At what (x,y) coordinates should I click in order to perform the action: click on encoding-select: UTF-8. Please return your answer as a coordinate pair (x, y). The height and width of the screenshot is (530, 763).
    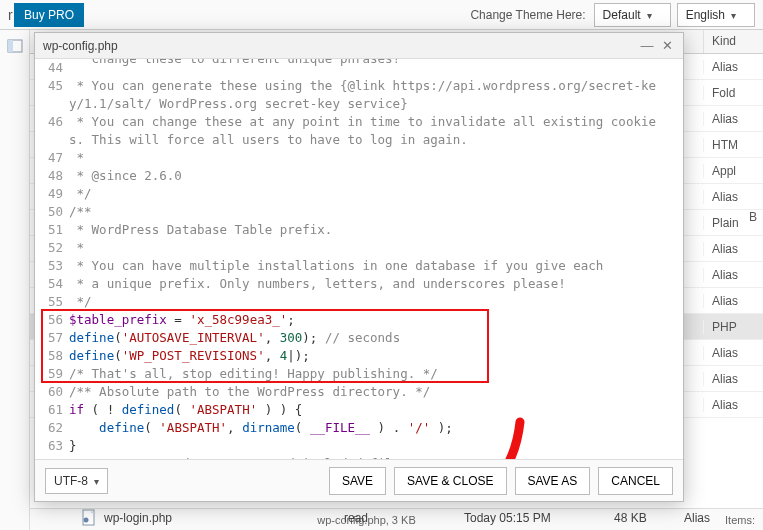
    Looking at the image, I should click on (76, 481).